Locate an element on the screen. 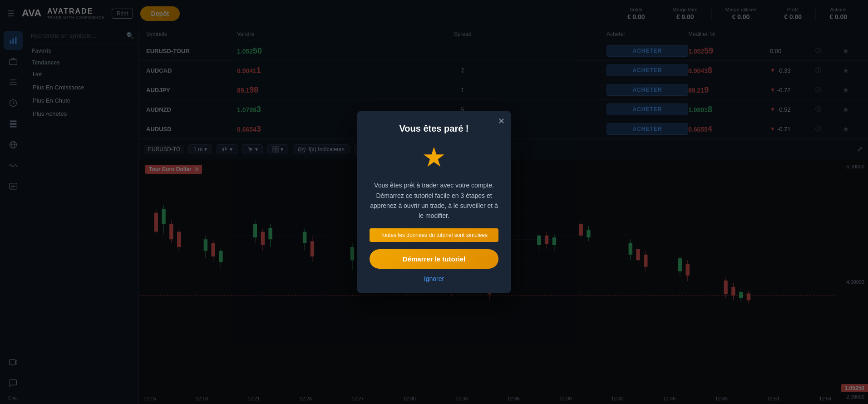 Image resolution: width=868 pixels, height=404 pixels. modal-close-button: ✕ is located at coordinates (501, 121).